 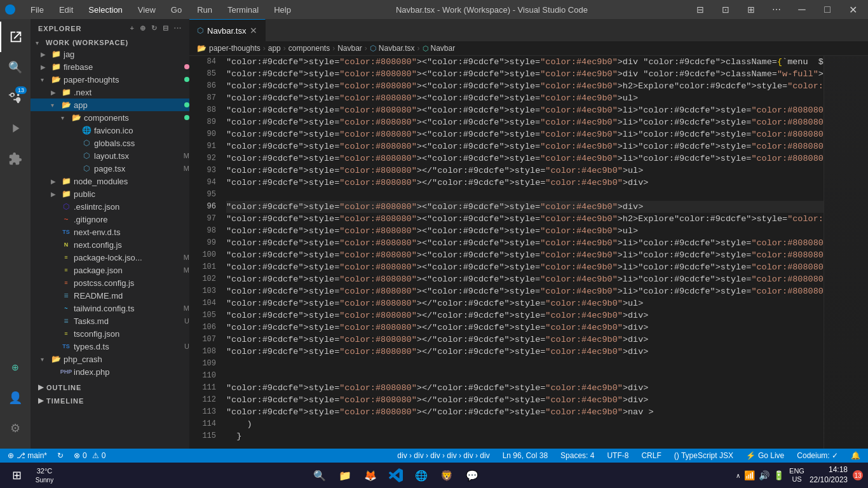 I want to click on code-line-85: "color:#9cdcfe">style="color:#808080"><"…, so click(x=525, y=74).